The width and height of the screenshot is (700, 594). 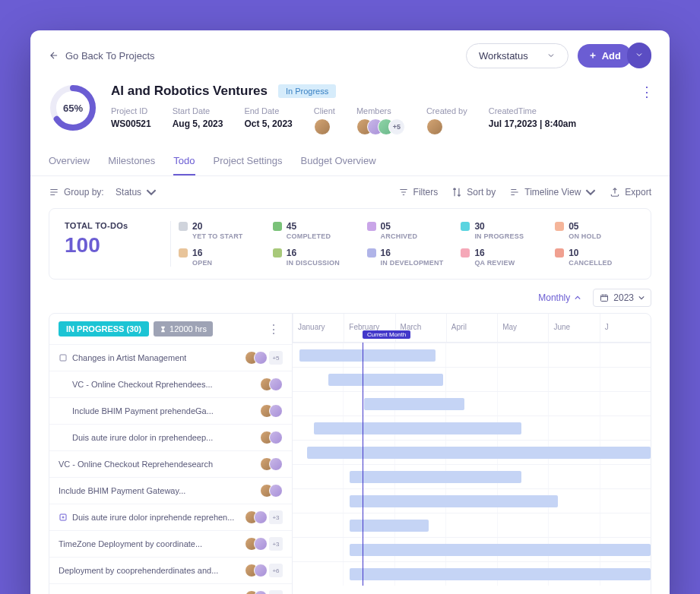 I want to click on add-button-group: Add, so click(x=614, y=55).